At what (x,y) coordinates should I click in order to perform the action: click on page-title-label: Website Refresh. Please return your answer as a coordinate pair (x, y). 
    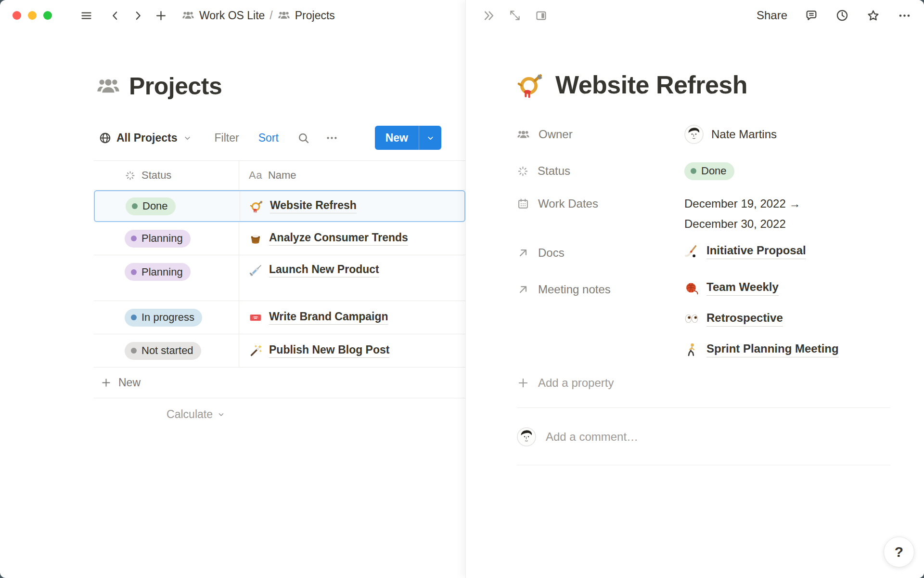
    Looking at the image, I should click on (652, 85).